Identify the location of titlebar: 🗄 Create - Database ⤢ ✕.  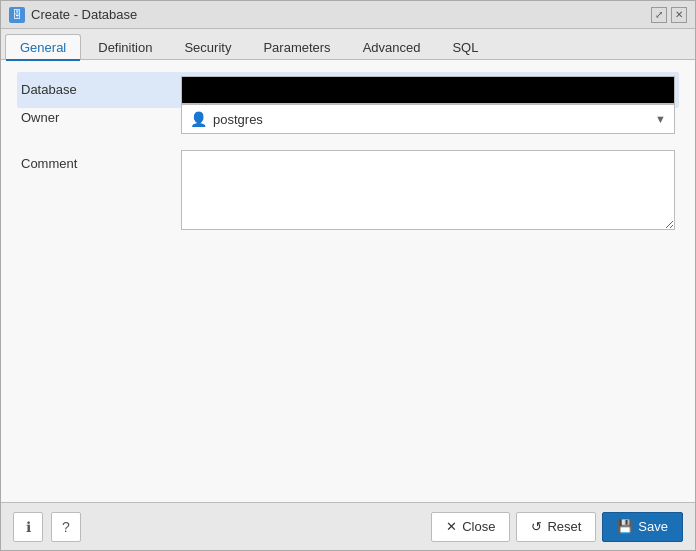
(348, 15).